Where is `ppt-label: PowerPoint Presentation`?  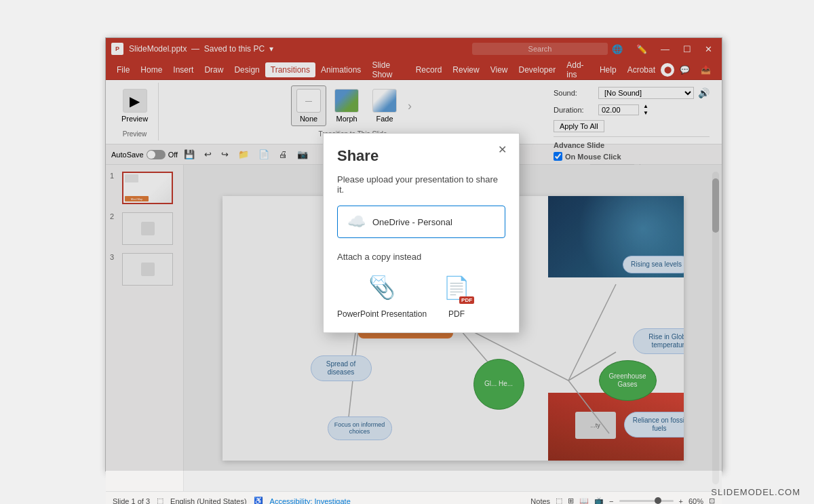
ppt-label: PowerPoint Presentation is located at coordinates (382, 314).